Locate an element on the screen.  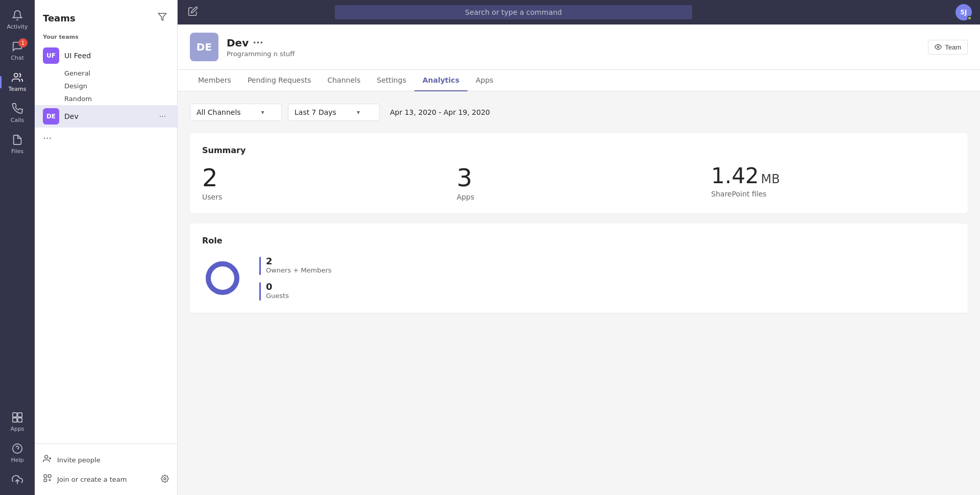
role-card-title: Role is located at coordinates (579, 241).